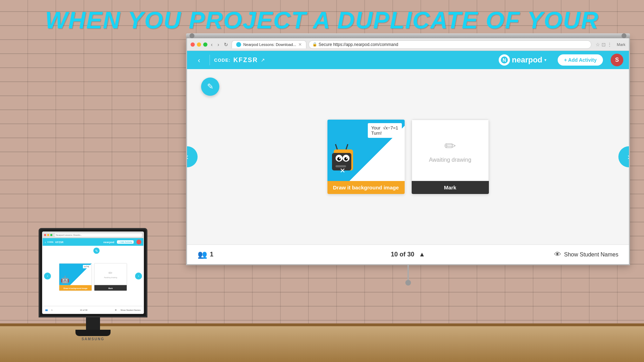  I want to click on mini-show-names: Show Student Names, so click(131, 310).